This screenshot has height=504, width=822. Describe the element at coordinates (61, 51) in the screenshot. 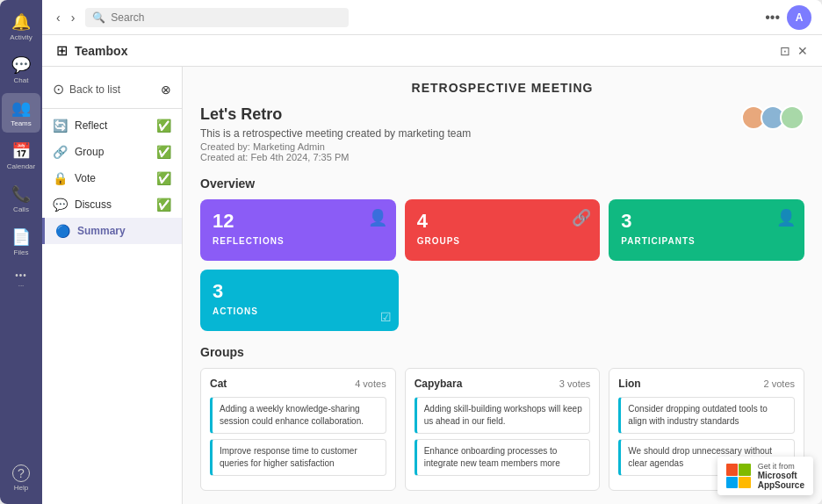

I see `teambox-icon: ⊞` at that location.